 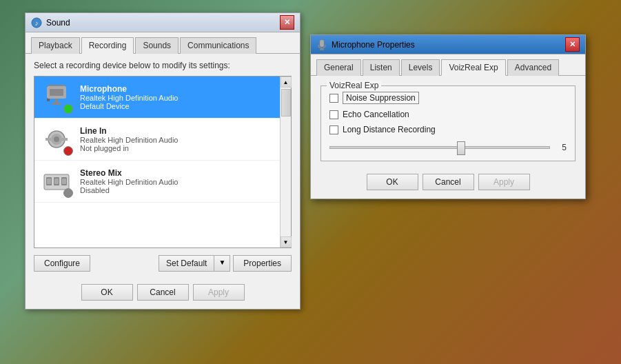 I want to click on microphone-status-dot, so click(x=68, y=109).